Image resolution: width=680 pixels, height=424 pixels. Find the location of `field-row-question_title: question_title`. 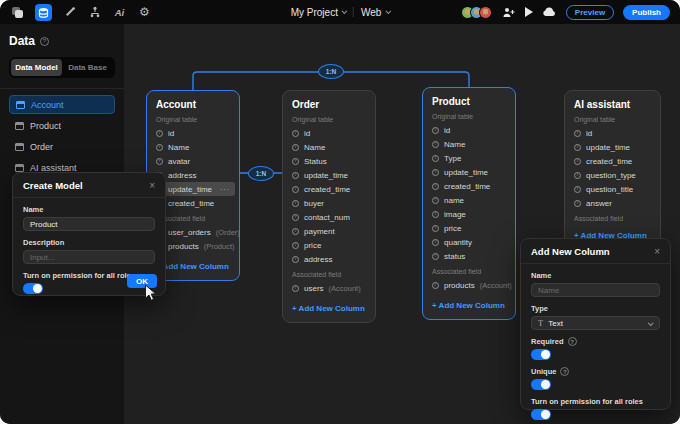

field-row-question_title: question_title is located at coordinates (612, 189).